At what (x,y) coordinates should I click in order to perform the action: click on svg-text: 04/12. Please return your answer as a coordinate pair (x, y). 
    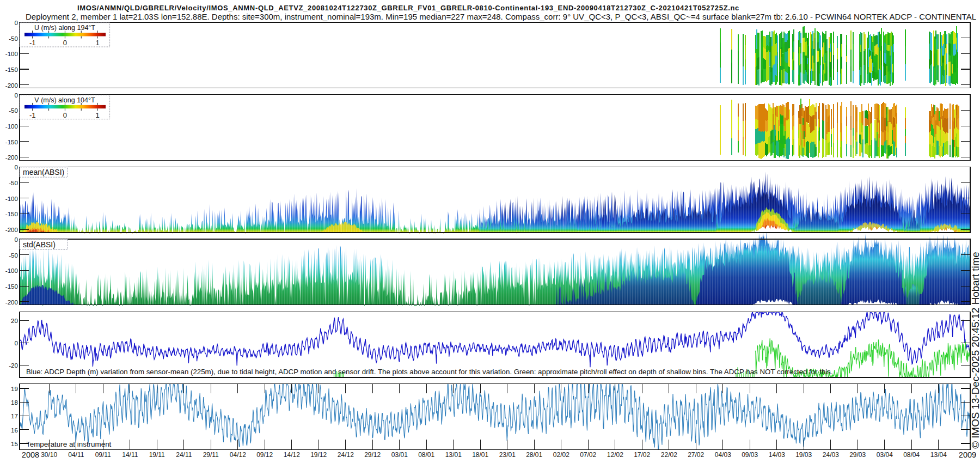
    Looking at the image, I should click on (238, 455).